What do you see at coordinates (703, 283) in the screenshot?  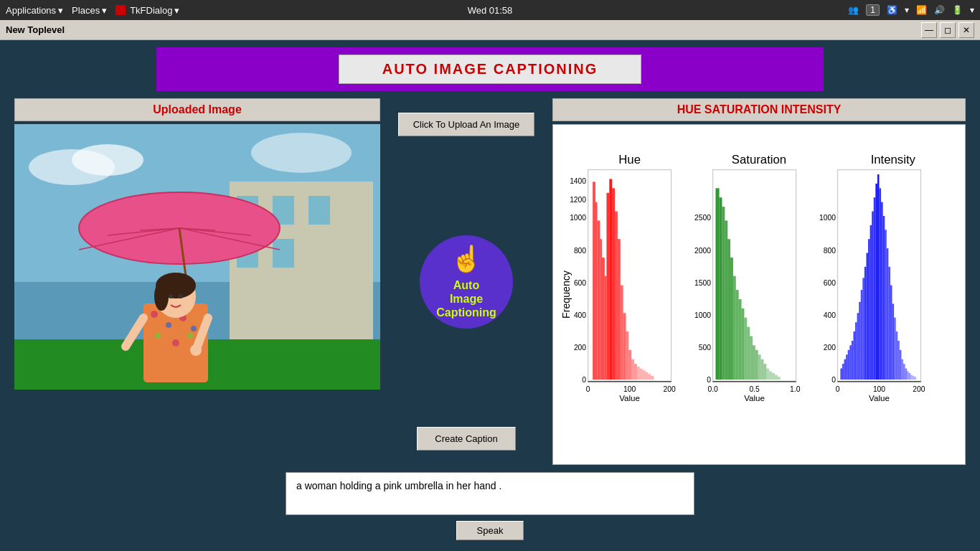 I see `svg-text: 1500` at bounding box center [703, 283].